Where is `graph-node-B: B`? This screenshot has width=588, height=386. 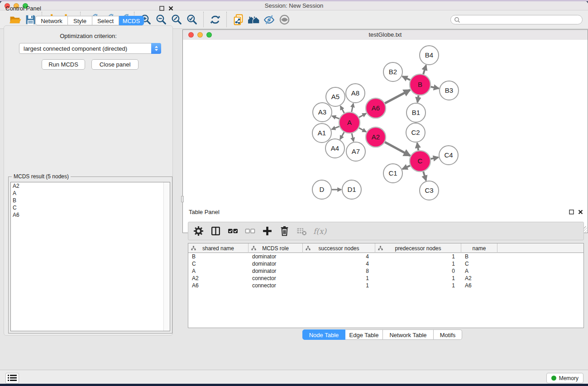
graph-node-B: B is located at coordinates (420, 85).